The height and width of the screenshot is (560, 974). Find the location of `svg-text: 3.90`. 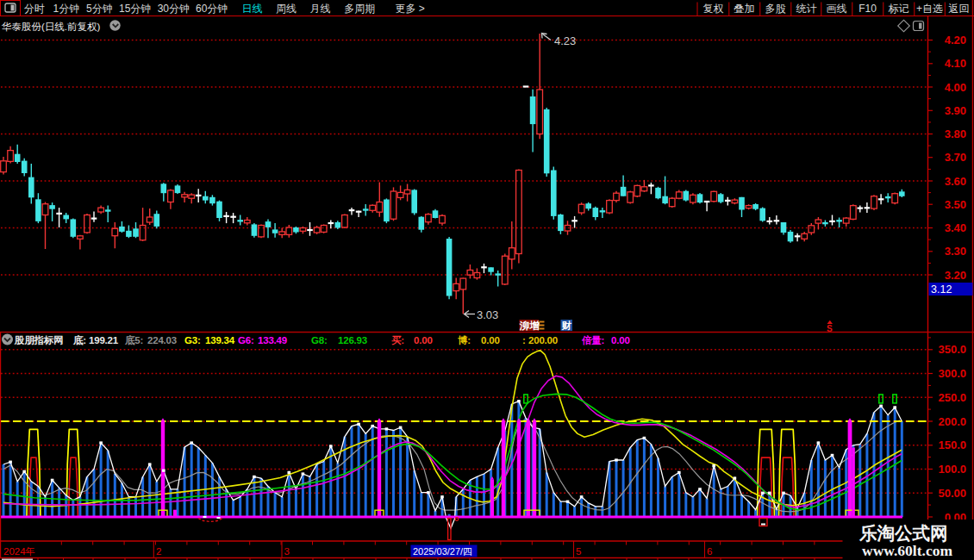

svg-text: 3.90 is located at coordinates (955, 110).